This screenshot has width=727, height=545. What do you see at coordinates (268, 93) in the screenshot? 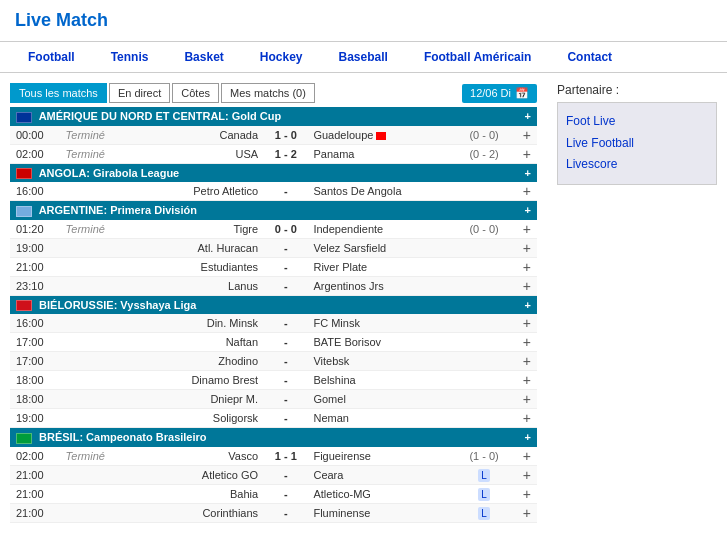
I see `tab-mes-matchs-(0): Mes matchs (0)` at bounding box center [268, 93].